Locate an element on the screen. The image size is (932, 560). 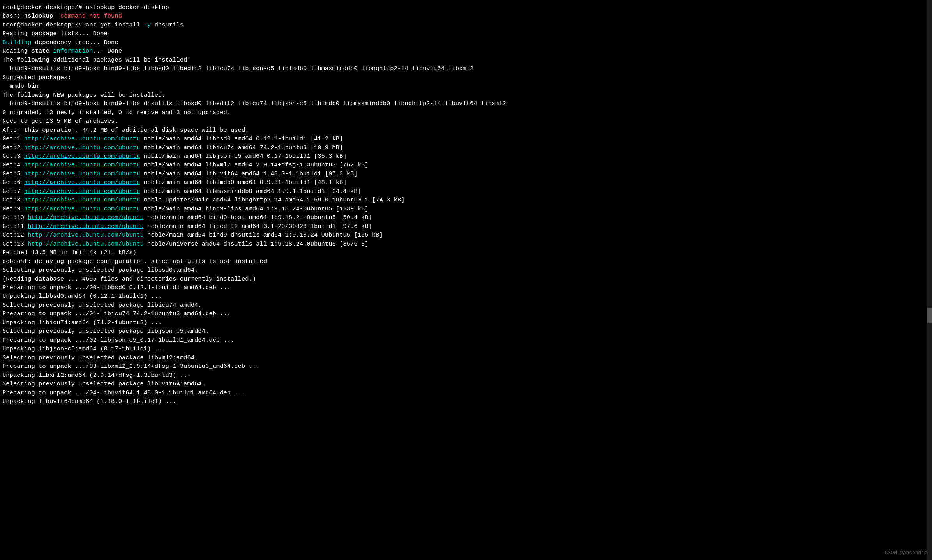
terminal-line: Unpacking libxml2:amd64 (2.9.14+dfsg-1.3… is located at coordinates (467, 375).